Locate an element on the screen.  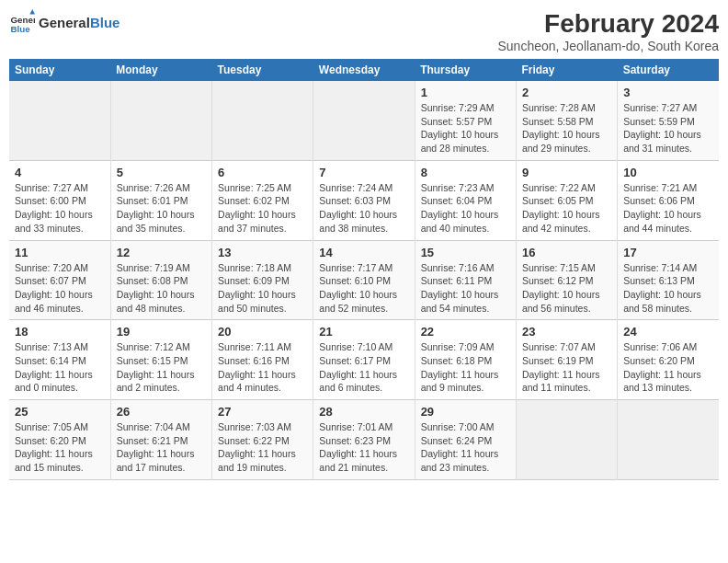
day-number: 7 is located at coordinates (364, 173).